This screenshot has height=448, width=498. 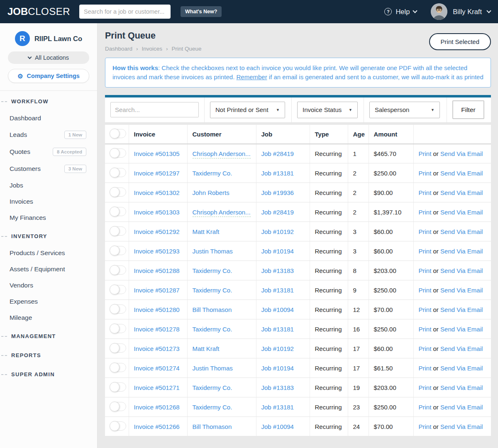 I want to click on salesperson-select: Salesperson ▼, so click(x=405, y=110).